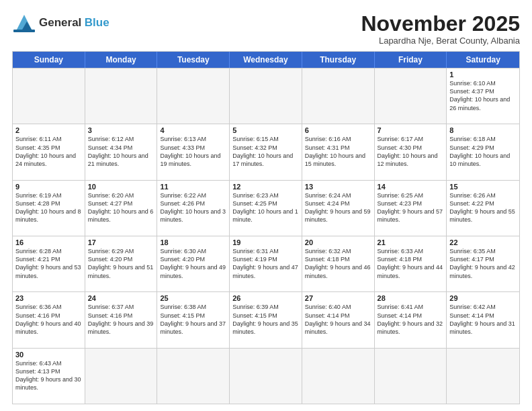  What do you see at coordinates (411, 298) in the screenshot?
I see `day-number: 28` at bounding box center [411, 298].